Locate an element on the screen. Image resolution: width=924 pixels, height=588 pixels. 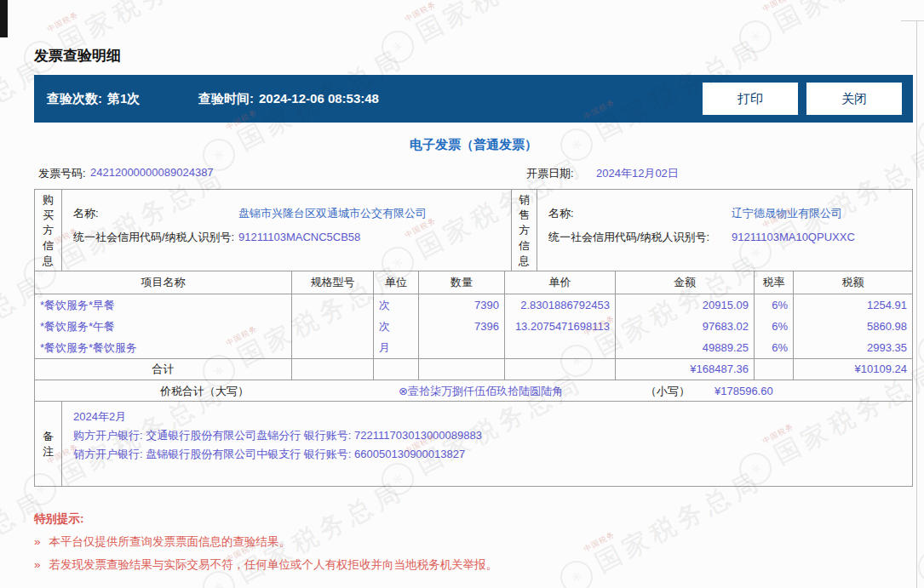
check-time-field: 查验时间:2024-12-06 08:53:48 is located at coordinates (289, 99).